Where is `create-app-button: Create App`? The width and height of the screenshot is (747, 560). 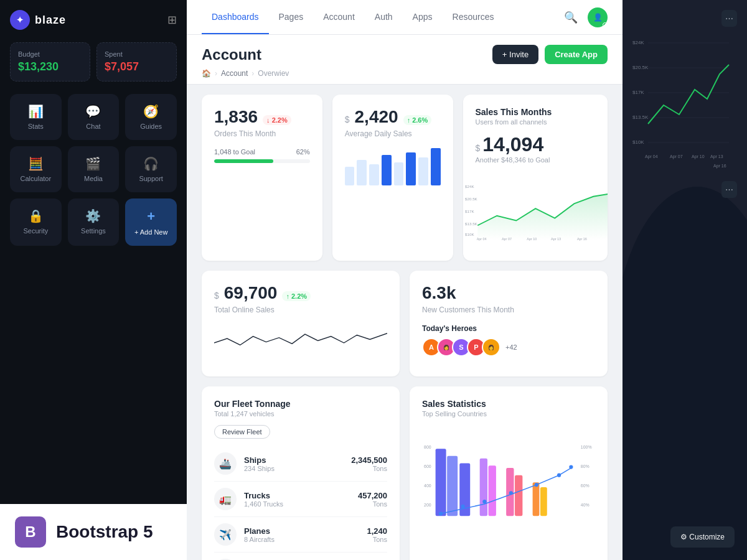 create-app-button: Create App is located at coordinates (576, 55).